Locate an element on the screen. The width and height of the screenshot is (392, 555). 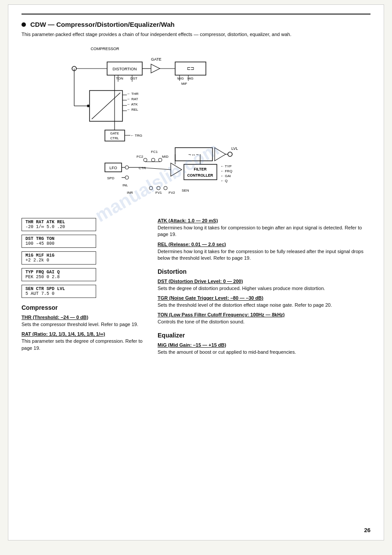
mif-label-mid: MiF is located at coordinates (184, 83).